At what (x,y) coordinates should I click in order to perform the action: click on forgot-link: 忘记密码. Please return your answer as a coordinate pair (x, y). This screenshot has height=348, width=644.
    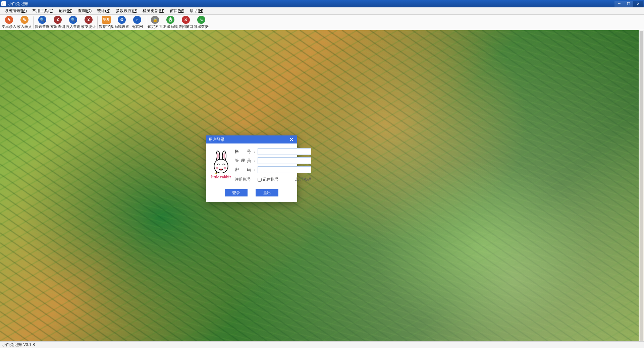
    Looking at the image, I should click on (303, 180).